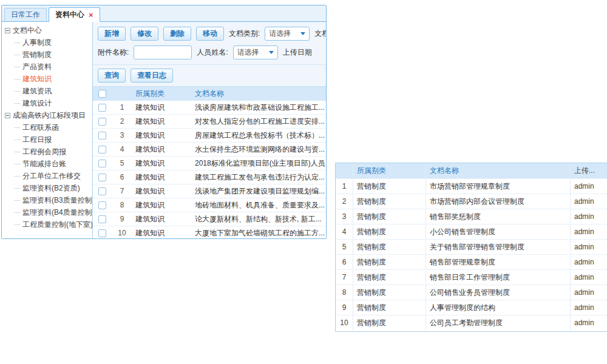 This screenshot has height=364, width=607. Describe the element at coordinates (287, 34) in the screenshot. I see `doc-category-select: 请选择` at that location.